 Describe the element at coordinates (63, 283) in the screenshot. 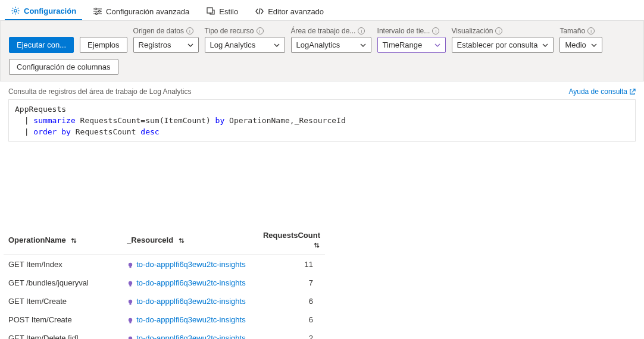

I see `cell-operation: GET /bundles/jqueryval` at that location.